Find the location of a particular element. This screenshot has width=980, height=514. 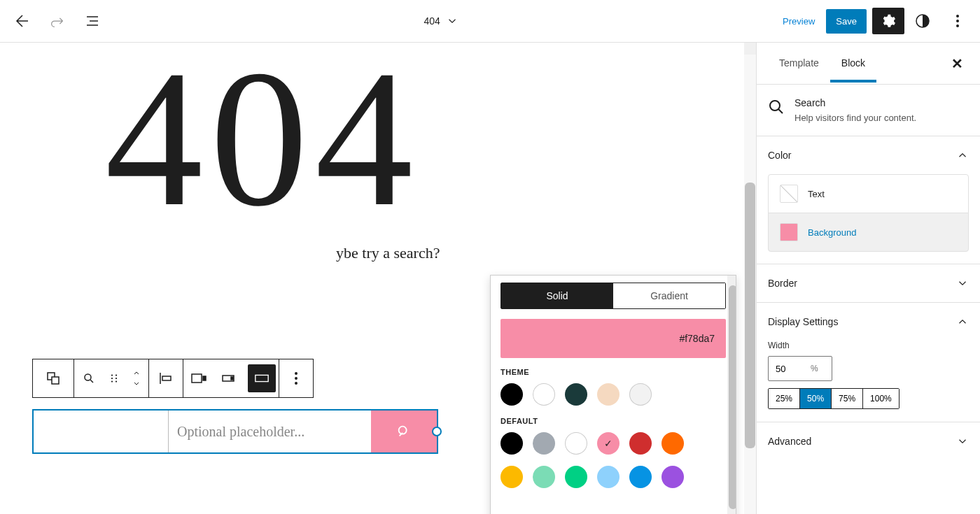

block-type-button is located at coordinates (53, 378).